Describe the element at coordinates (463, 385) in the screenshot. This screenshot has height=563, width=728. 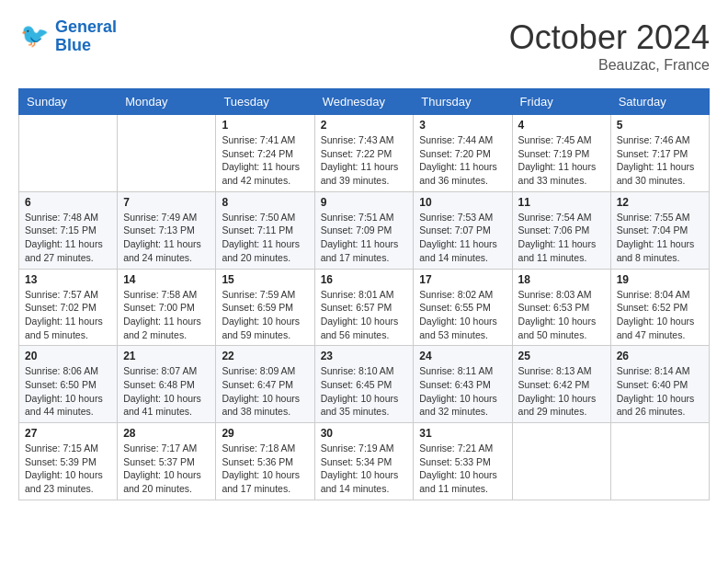
I see `calendar-cell: 24Sunrise: 8:11 AM Sunset: 6:43 PM Dayli…` at that location.